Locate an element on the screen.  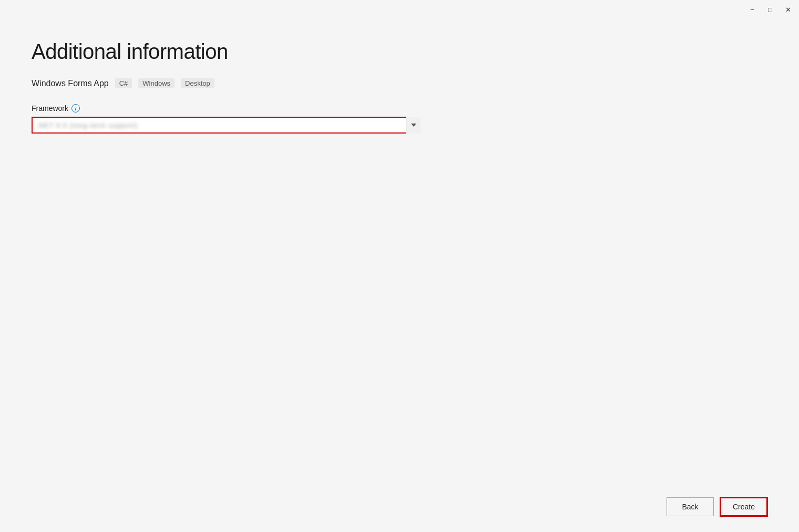
framework-label-row: Framework i is located at coordinates (400, 108).